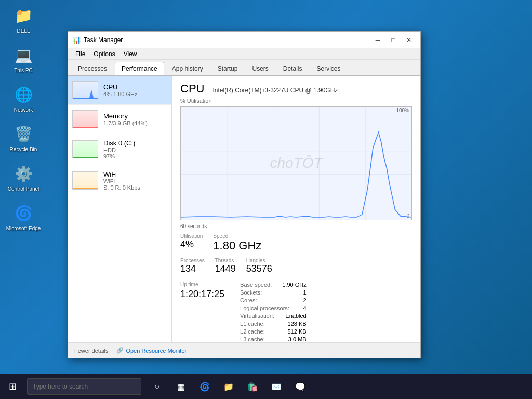 This screenshot has height=399, width=532. I want to click on tab-performance: Performance, so click(139, 69).